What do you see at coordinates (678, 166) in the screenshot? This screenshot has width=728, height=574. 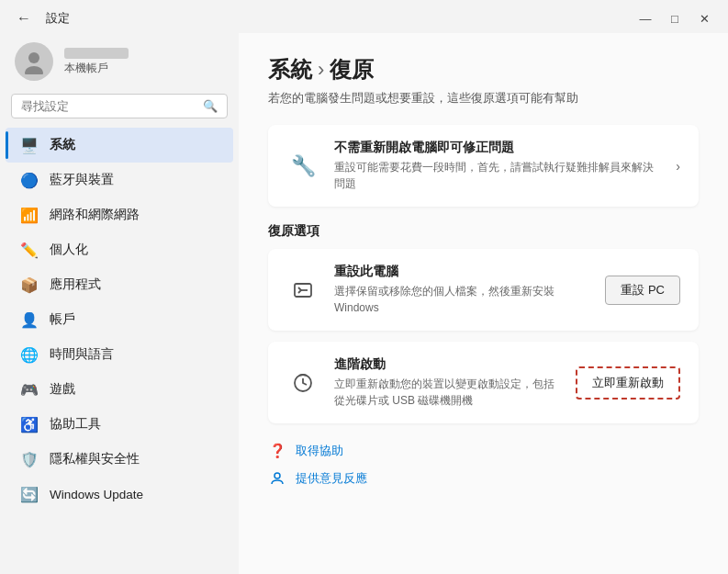 I see `chevron-right-icon: ›` at bounding box center [678, 166].